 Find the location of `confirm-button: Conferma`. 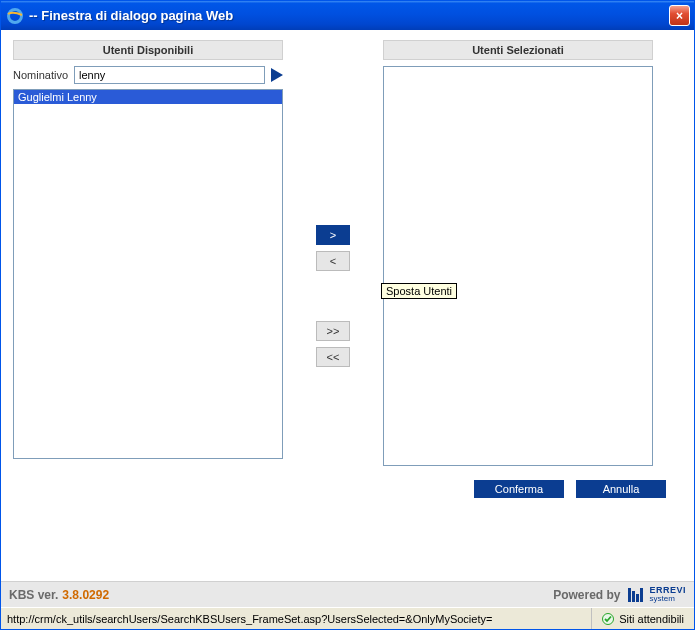

confirm-button: Conferma is located at coordinates (519, 489).